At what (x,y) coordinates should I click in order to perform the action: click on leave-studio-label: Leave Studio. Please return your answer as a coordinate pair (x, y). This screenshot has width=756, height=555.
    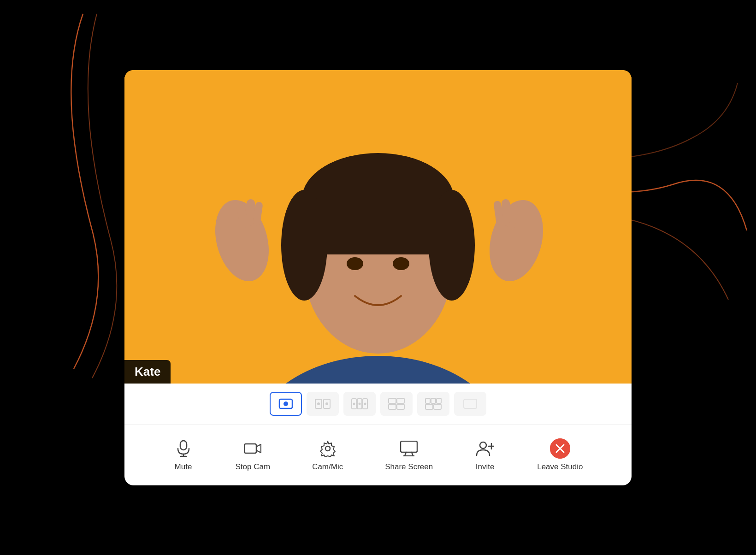
    Looking at the image, I should click on (560, 467).